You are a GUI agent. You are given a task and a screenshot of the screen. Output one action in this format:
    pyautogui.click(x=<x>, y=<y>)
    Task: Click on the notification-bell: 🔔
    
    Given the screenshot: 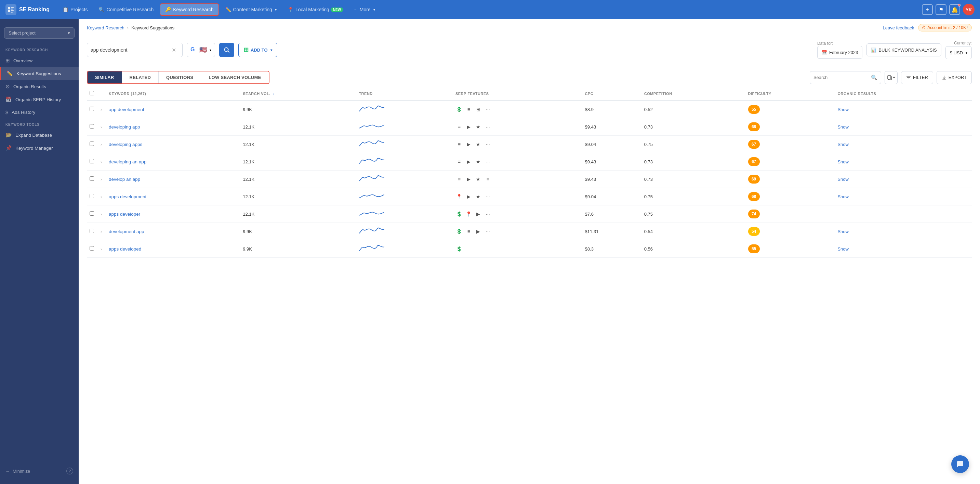 What is the action you would take?
    pyautogui.click(x=955, y=10)
    